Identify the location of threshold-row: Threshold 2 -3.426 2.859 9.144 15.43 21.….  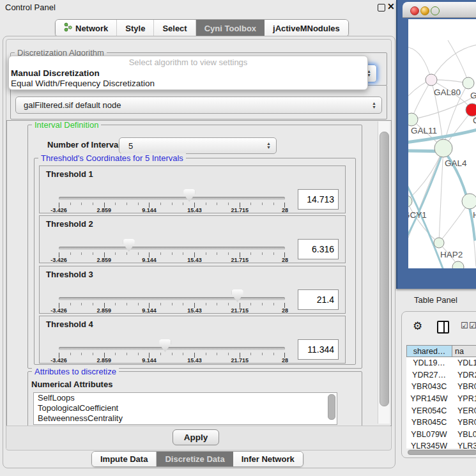
(192, 239).